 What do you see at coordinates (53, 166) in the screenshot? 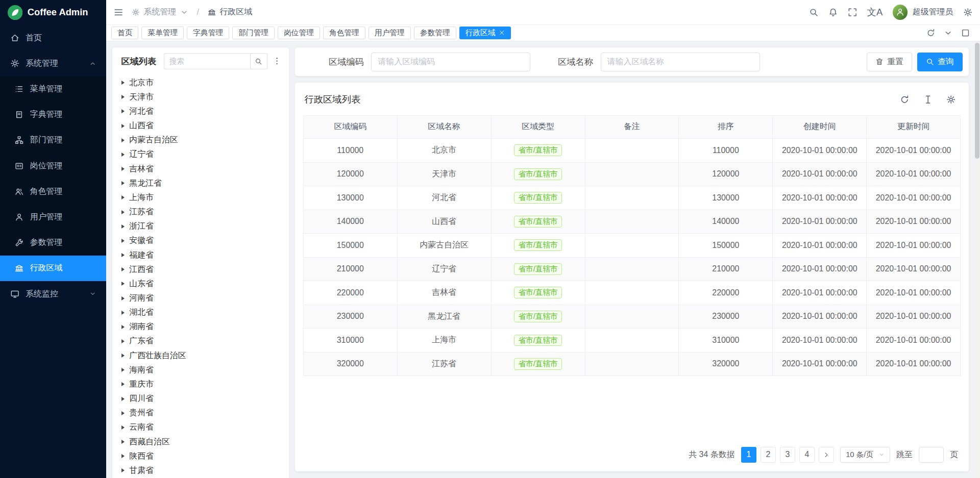
I see `sidebar-subitem: 岗位管理` at bounding box center [53, 166].